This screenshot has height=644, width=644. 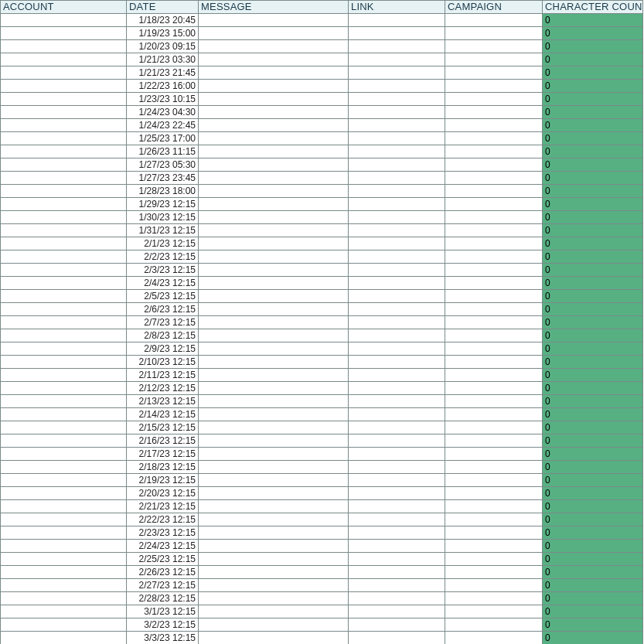 What do you see at coordinates (162, 493) in the screenshot?
I see `date-cell: 2/20/23 12:15` at bounding box center [162, 493].